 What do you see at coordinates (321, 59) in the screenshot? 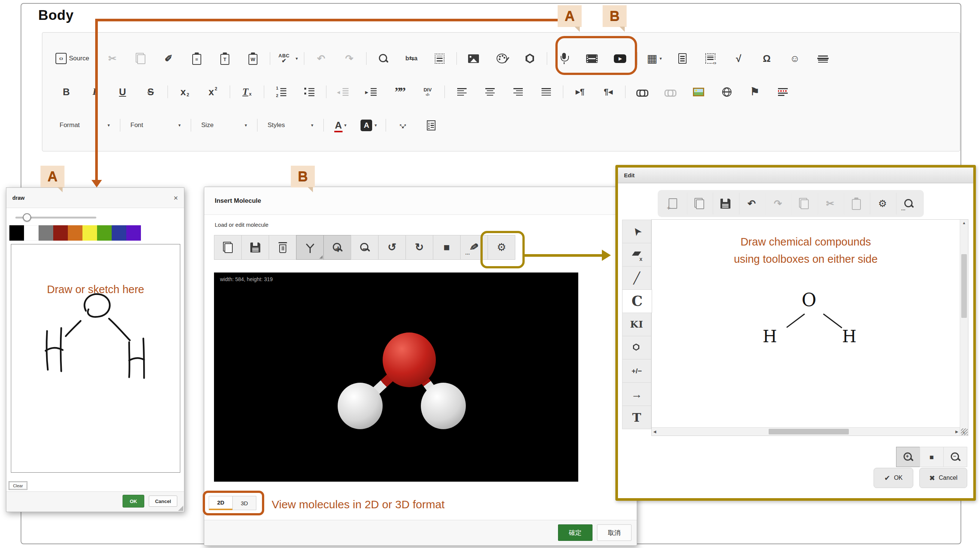
I see `undo-button: ↶` at bounding box center [321, 59].